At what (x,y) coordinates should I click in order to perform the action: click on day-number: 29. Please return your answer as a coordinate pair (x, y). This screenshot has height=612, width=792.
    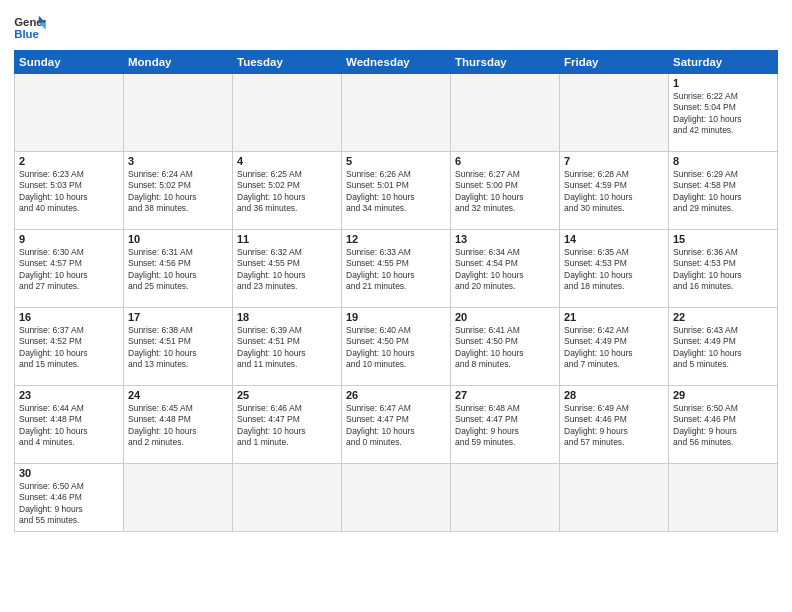
    Looking at the image, I should click on (723, 395).